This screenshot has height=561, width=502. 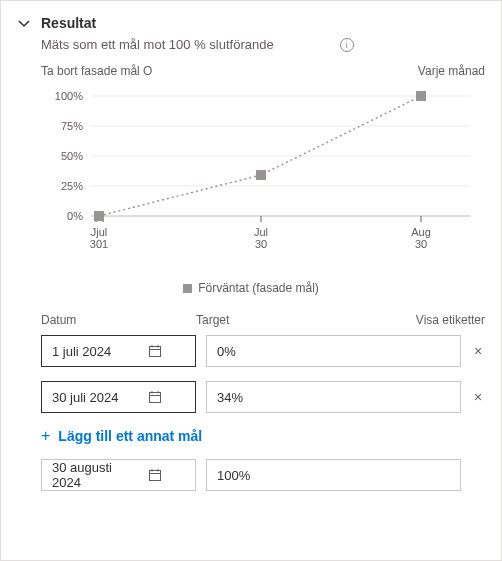 What do you see at coordinates (72, 126) in the screenshot?
I see `y-tick-75: 75%` at bounding box center [72, 126].